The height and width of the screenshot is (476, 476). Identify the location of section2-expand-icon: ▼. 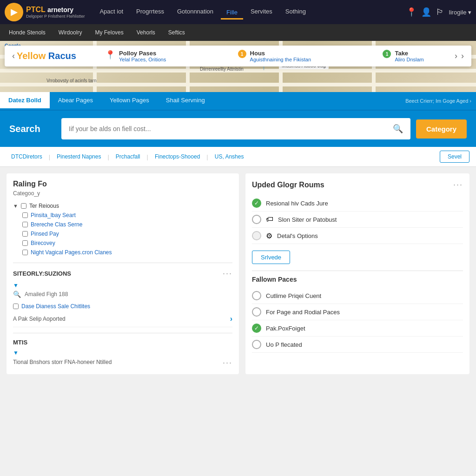
(16, 353).